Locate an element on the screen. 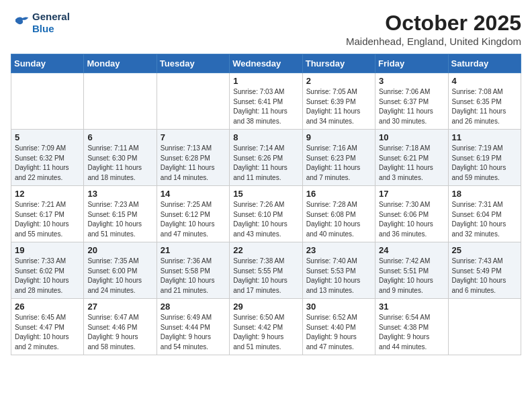  title-area: October 2025 Maidenhead, England, United… is located at coordinates (434, 29).